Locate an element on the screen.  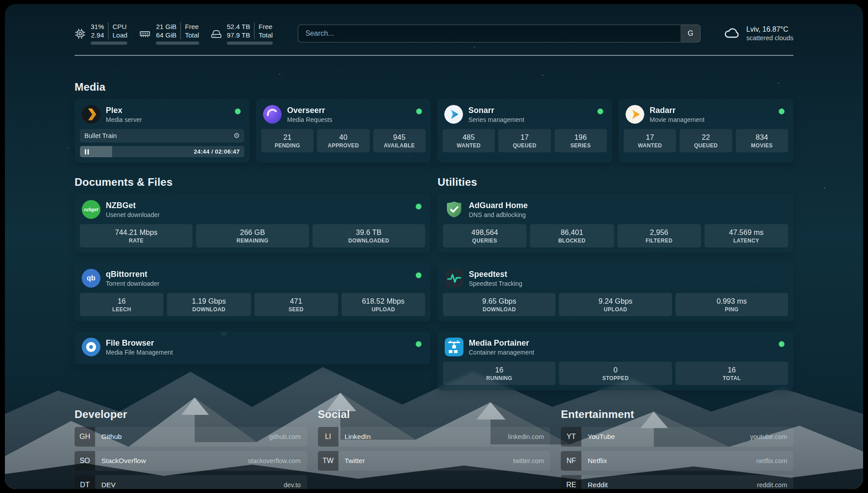
service-link-radarr: Radarr Movie management is located at coordinates (706, 117).